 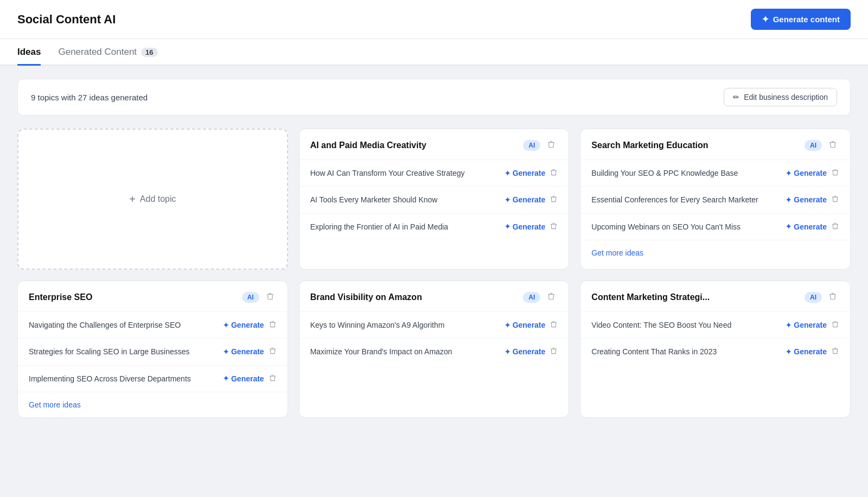 What do you see at coordinates (806, 325) in the screenshot?
I see `generate-idea-button-content-marketing-0: ✦Generate` at bounding box center [806, 325].